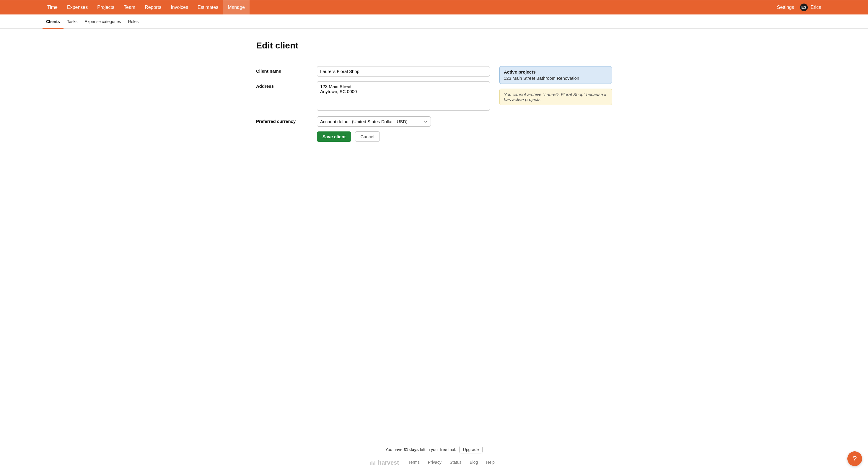 Image resolution: width=868 pixels, height=472 pixels. I want to click on address-input, so click(403, 96).